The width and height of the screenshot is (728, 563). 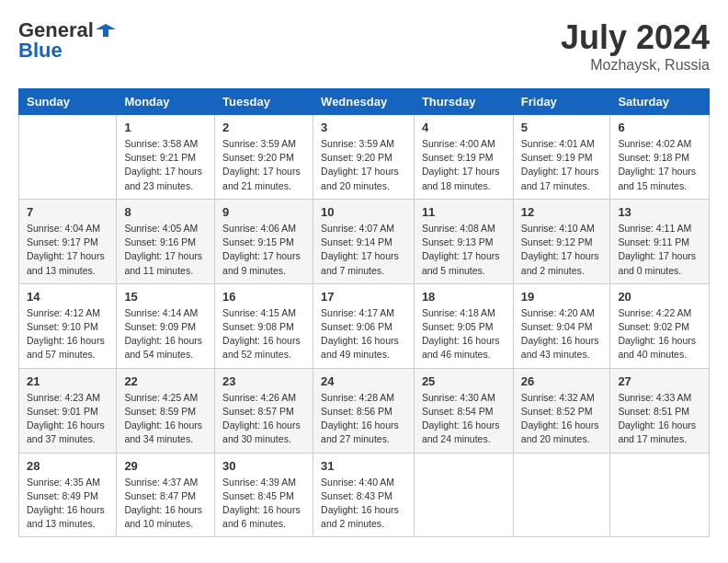 What do you see at coordinates (562, 157) in the screenshot?
I see `calendar-cell: 5Sunrise: 4:01 AMSunset: 9:19 PMDaylight…` at bounding box center [562, 157].